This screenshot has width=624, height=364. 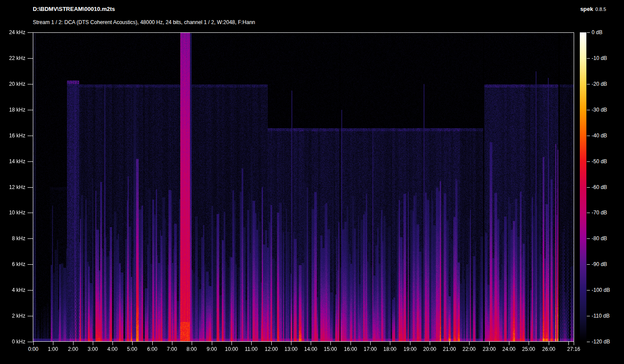 I want to click on time-tick-label: 10:00, so click(x=231, y=349).